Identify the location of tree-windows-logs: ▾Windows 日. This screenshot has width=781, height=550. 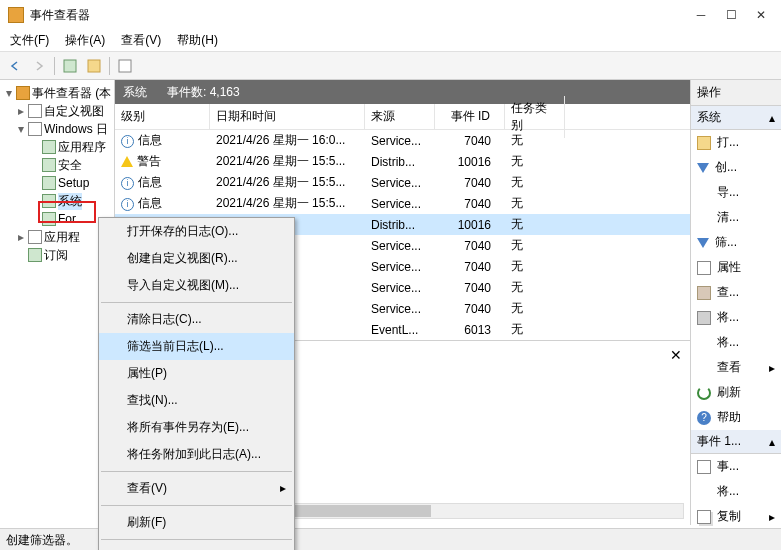
(57, 129).